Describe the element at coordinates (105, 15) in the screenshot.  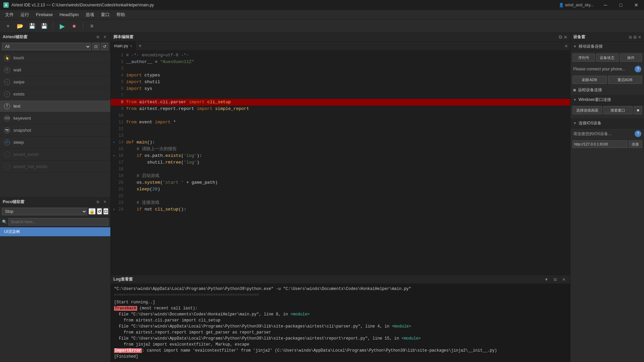
I see `menu-window: 窗口` at that location.